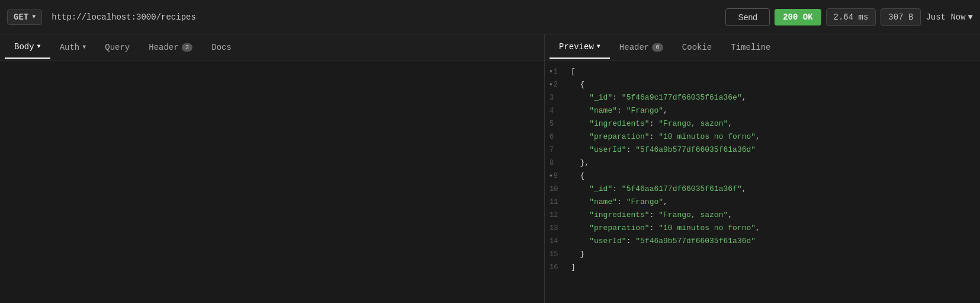 This screenshot has height=303, width=980. Describe the element at coordinates (578, 254) in the screenshot. I see `json-content: }` at that location.